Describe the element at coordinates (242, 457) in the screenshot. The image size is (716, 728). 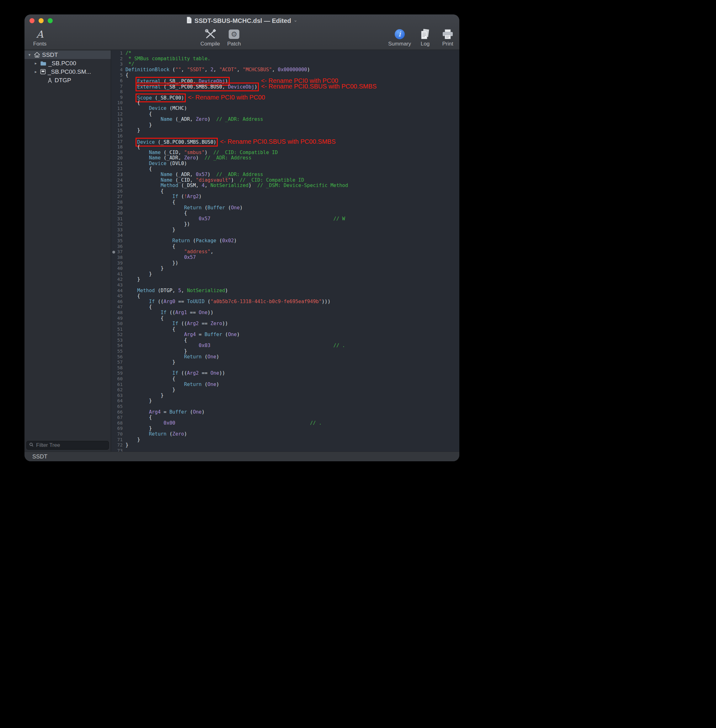
I see `status-bar: SSDT` at that location.